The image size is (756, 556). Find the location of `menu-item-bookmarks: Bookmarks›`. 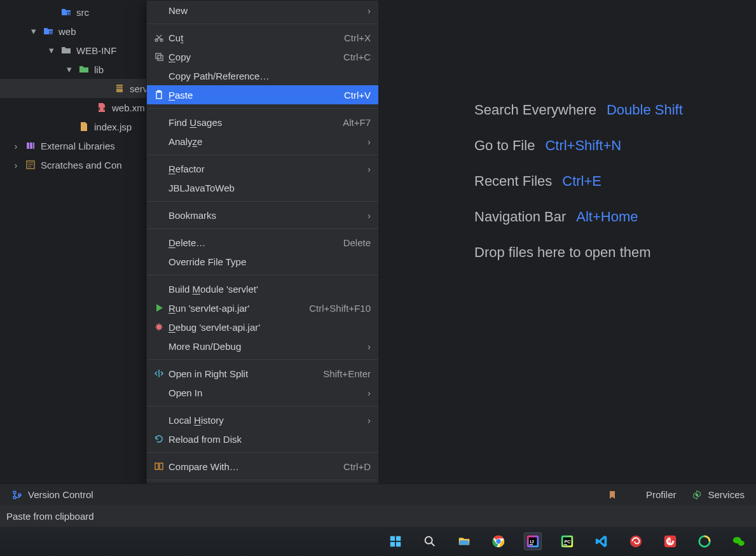

menu-item-bookmarks: Bookmarks› is located at coordinates (263, 215).